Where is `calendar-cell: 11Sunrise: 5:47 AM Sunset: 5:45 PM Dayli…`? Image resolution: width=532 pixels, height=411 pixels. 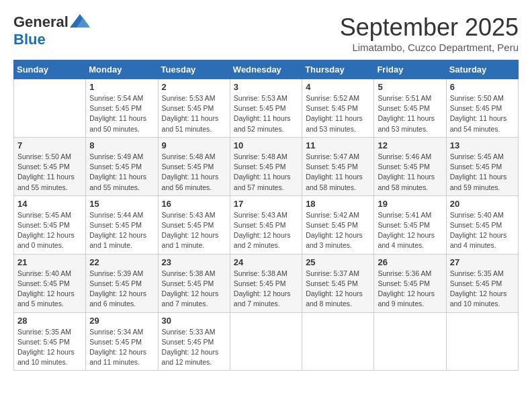
calendar-cell: 11Sunrise: 5:47 AM Sunset: 5:45 PM Dayli… is located at coordinates (339, 167).